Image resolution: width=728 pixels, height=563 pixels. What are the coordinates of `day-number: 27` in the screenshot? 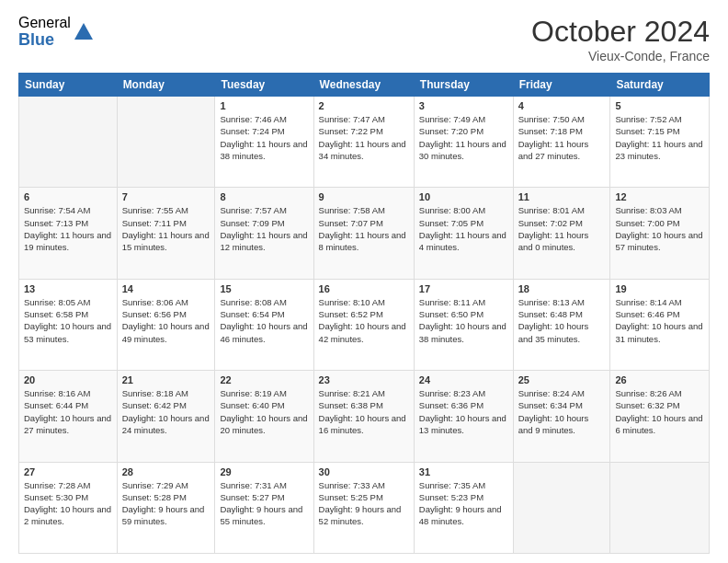 It's located at (68, 472).